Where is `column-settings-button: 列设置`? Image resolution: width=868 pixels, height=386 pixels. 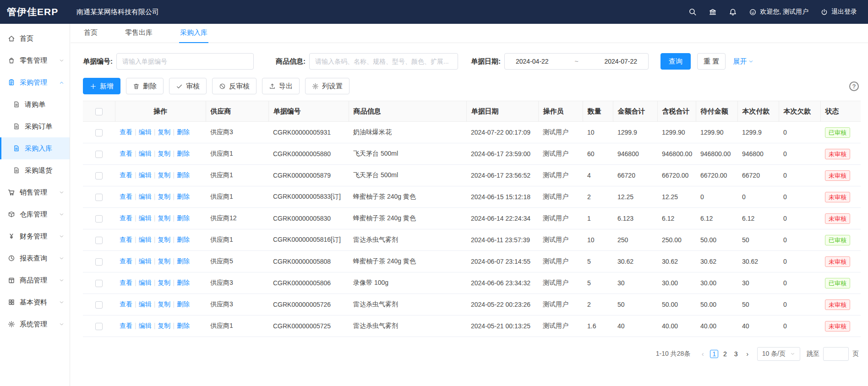 column-settings-button: 列设置 is located at coordinates (327, 86).